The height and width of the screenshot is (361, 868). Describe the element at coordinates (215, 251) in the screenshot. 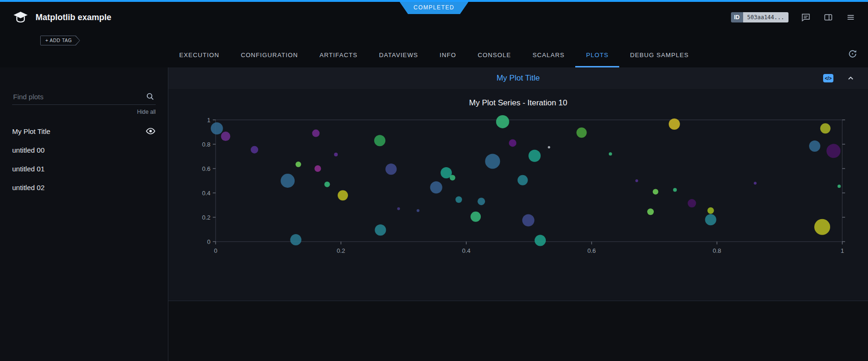

I see `x-tick-label: 0` at that location.